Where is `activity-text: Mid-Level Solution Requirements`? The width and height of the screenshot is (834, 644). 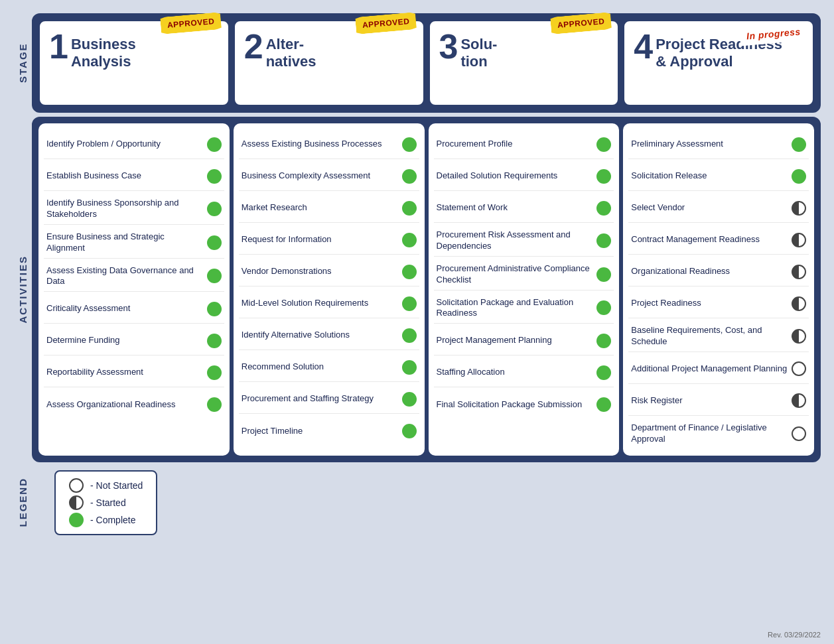 activity-text: Mid-Level Solution Requirements is located at coordinates (322, 304).